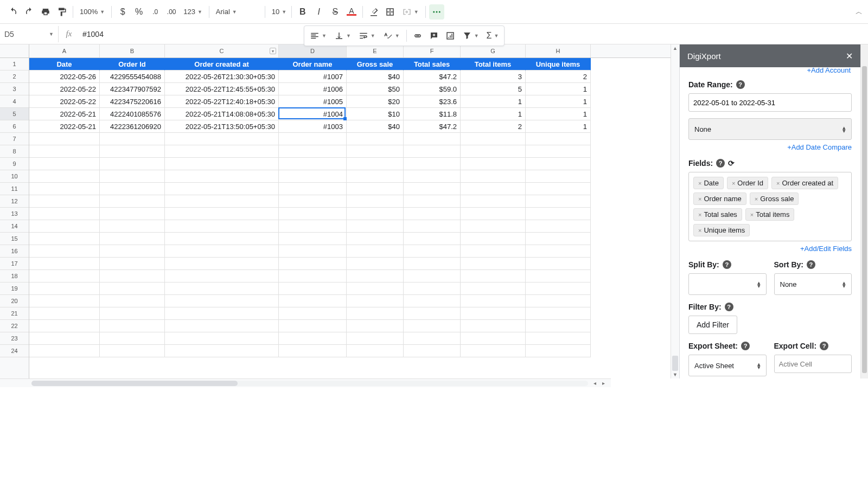 The height and width of the screenshot is (488, 868). I want to click on add-edit-fields-link: +Add/Edit Fields, so click(770, 248).